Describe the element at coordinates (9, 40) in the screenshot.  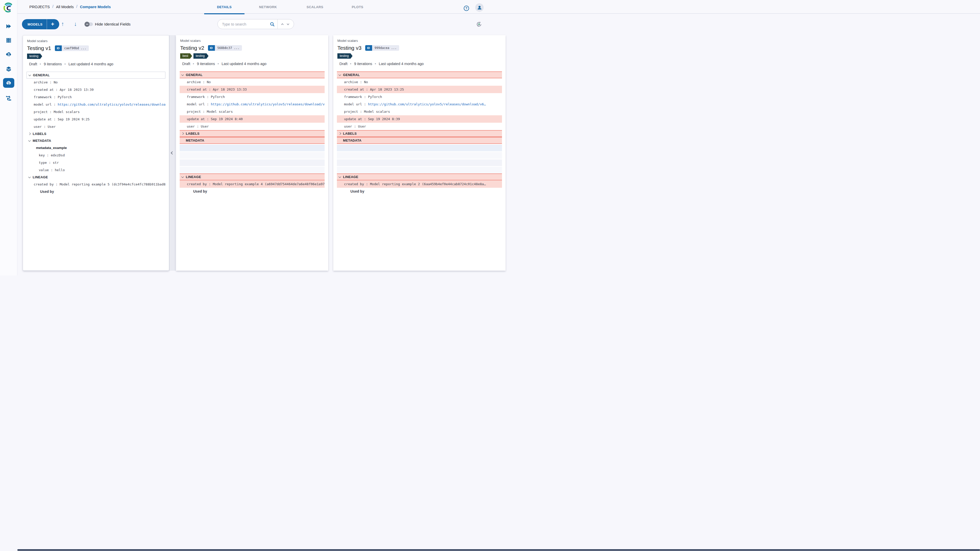
I see `workers-icon` at that location.